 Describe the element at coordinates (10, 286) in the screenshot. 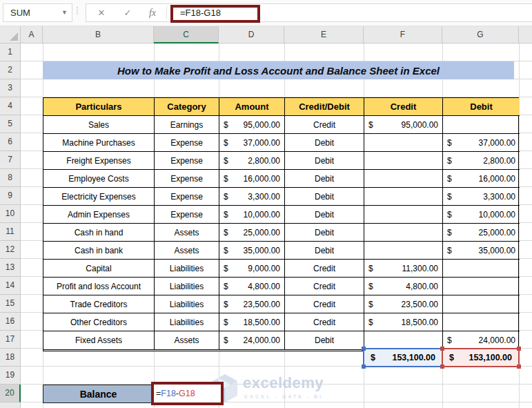

I see `row-header-14: 14` at that location.